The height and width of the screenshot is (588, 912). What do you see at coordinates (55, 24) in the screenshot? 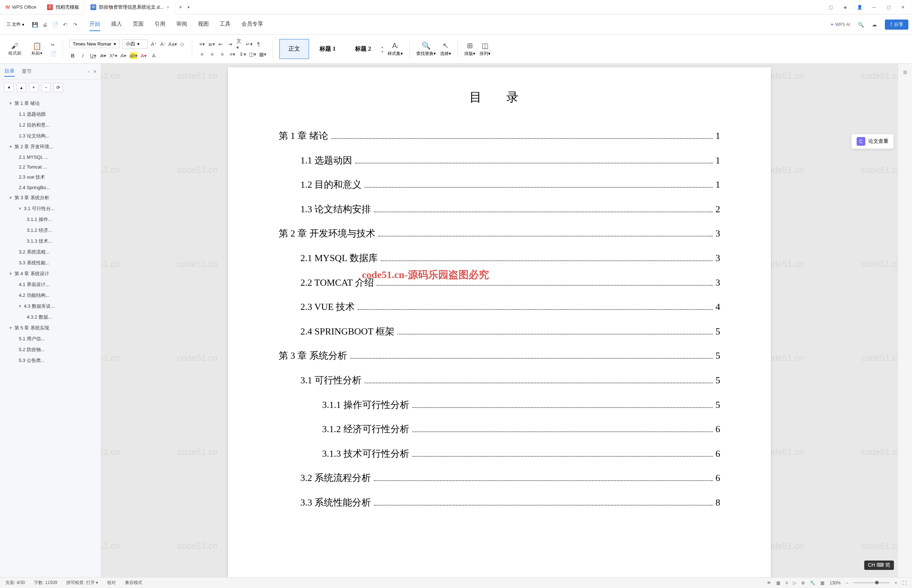
I see `preview-icon: 📄` at bounding box center [55, 24].